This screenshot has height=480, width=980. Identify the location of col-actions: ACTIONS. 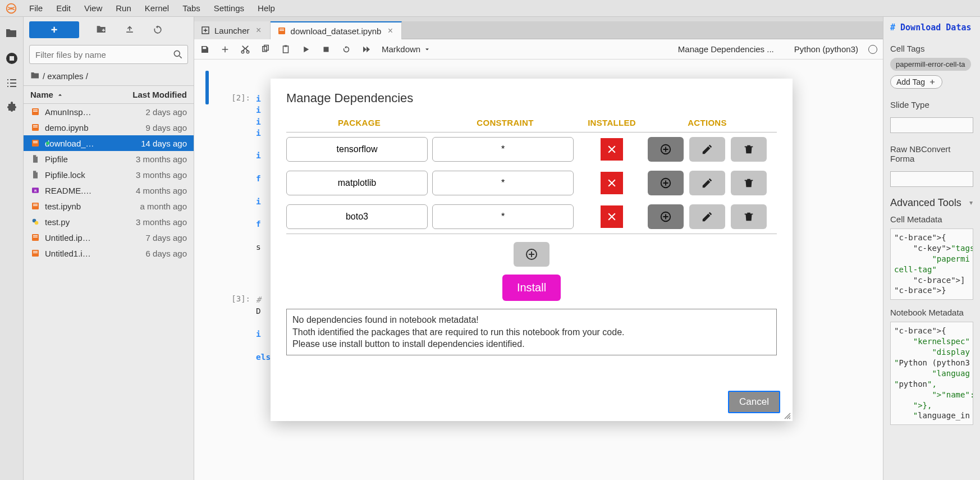
(707, 122).